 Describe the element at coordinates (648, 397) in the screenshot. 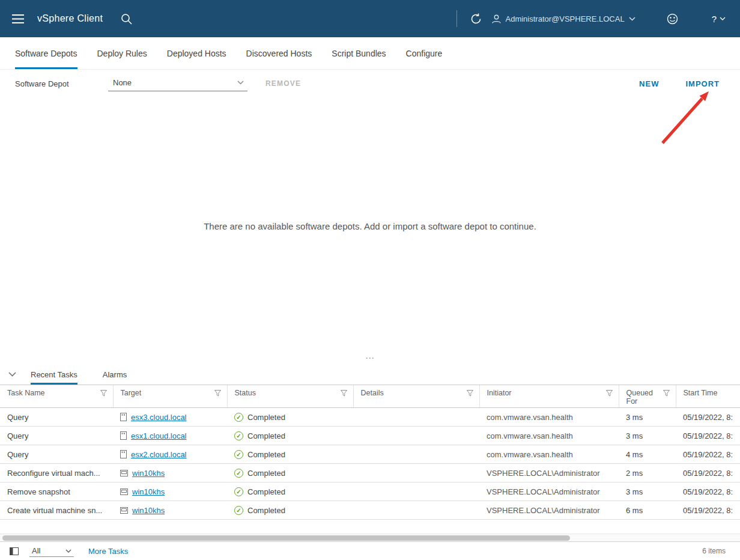

I see `column-header-queued-for: Queued For` at that location.